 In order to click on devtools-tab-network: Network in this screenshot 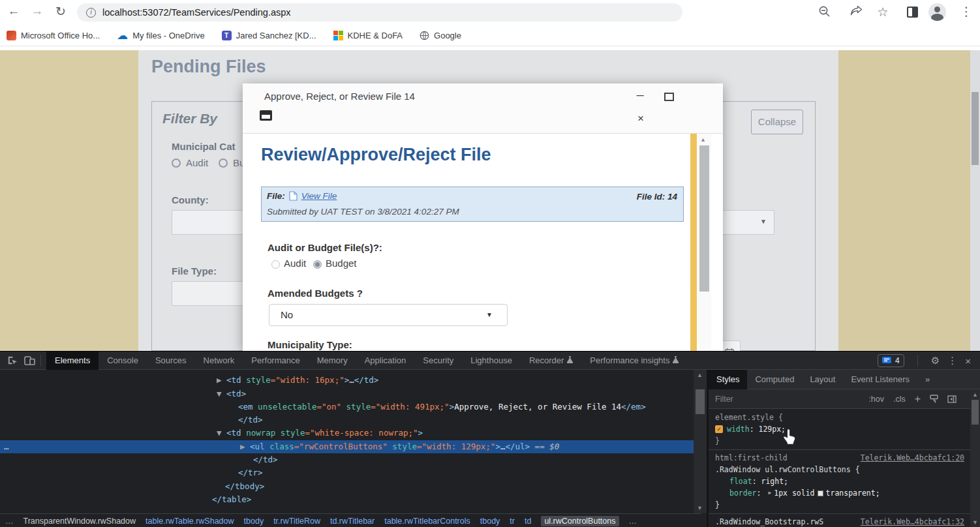, I will do `click(219, 361)`.